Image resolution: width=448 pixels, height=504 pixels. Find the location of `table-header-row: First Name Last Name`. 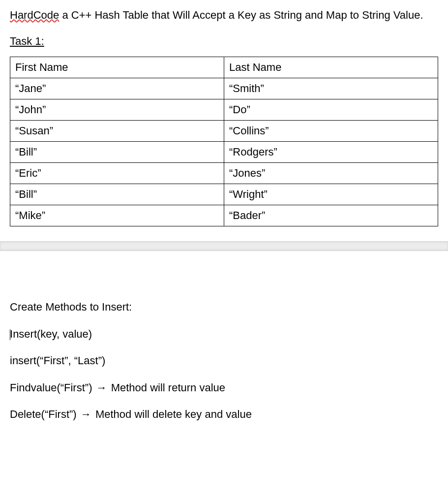

table-header-row: First Name Last Name is located at coordinates (224, 68).